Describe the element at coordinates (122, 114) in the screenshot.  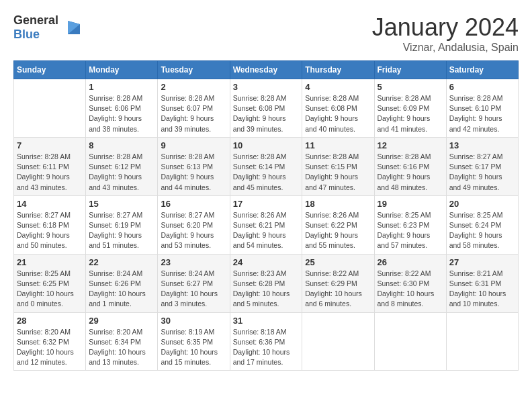
I see `day-info: Sunrise: 8:28 AMSunset: 6:06 PMDaylight:…` at that location.